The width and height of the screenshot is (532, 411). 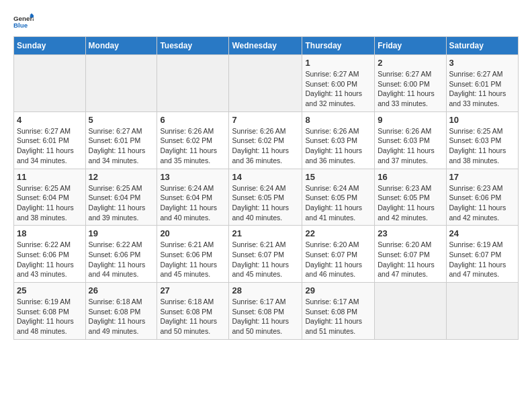 What do you see at coordinates (50, 197) in the screenshot?
I see `day-cell: 11Sunrise: 6:25 AMSunset: 6:04 PMDayligh…` at bounding box center [50, 197].